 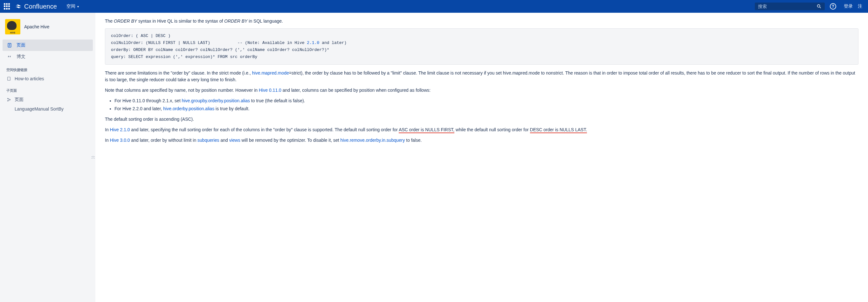 I want to click on config-list: For Hive 0.11.0 through 2.1.x, set hive.…, so click(x=487, y=105).